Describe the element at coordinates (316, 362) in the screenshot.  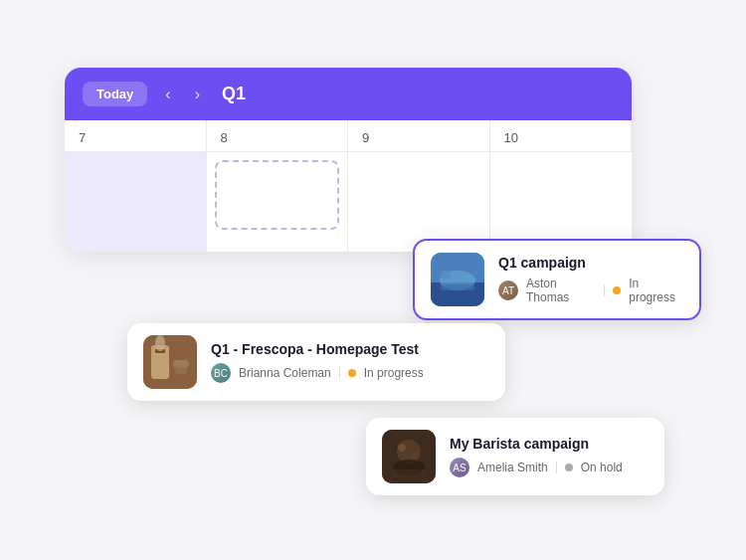
I see `frescopa-card: Q1 - Frescopa - Homepage Test BC Brianna…` at that location.